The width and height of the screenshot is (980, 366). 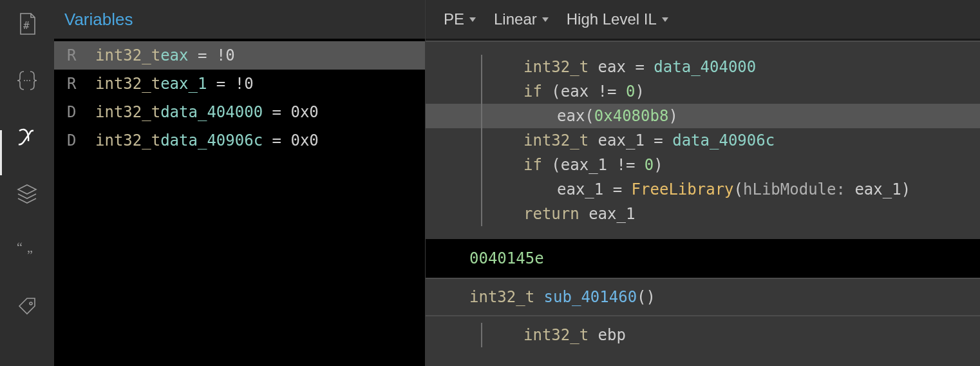 What do you see at coordinates (703, 297) in the screenshot?
I see `function-signature-row: int32_t sub_401460()` at bounding box center [703, 297].